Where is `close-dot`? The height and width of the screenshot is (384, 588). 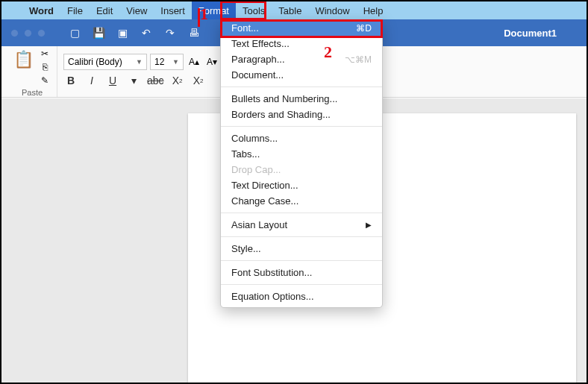
close-dot is located at coordinates (15, 33).